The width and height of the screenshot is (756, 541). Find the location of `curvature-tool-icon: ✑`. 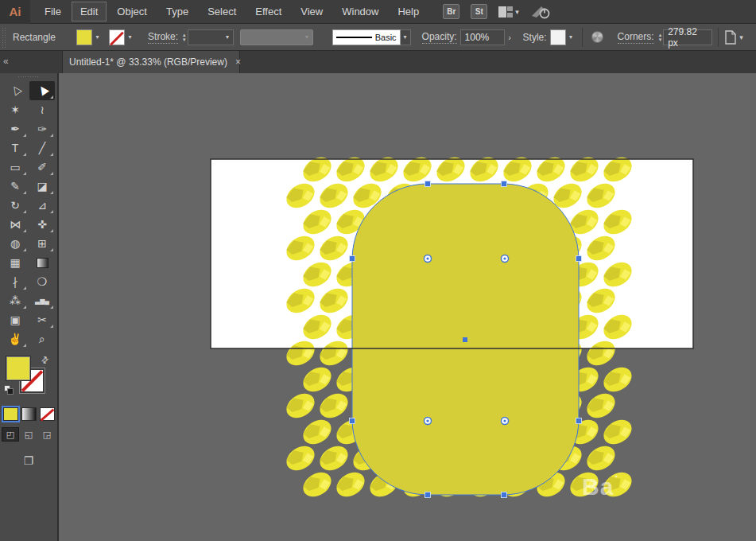

curvature-tool-icon: ✑ is located at coordinates (42, 129).